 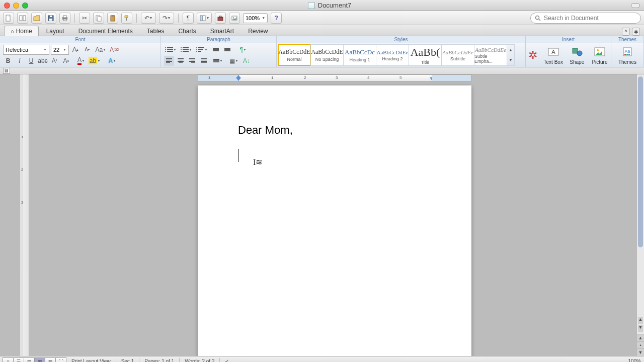 What do you see at coordinates (114, 50) in the screenshot?
I see `clear-formatting-button: A⌫` at bounding box center [114, 50].